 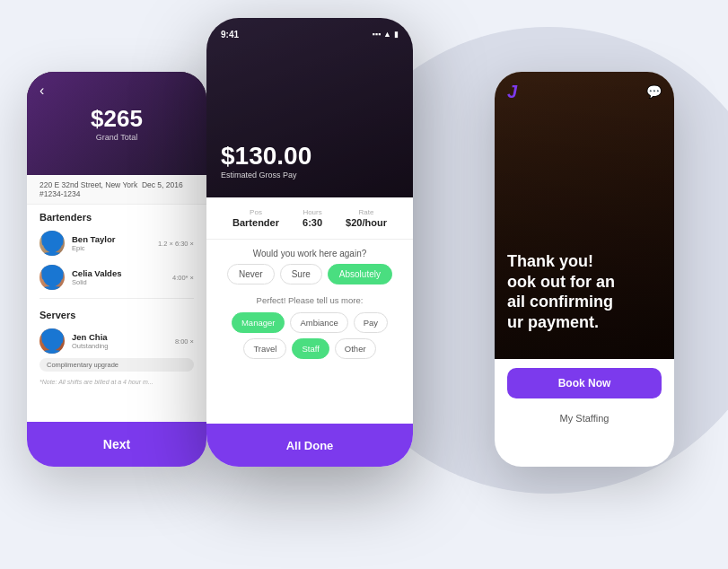 I want to click on hero-line1: Thank you!, so click(x=550, y=261).